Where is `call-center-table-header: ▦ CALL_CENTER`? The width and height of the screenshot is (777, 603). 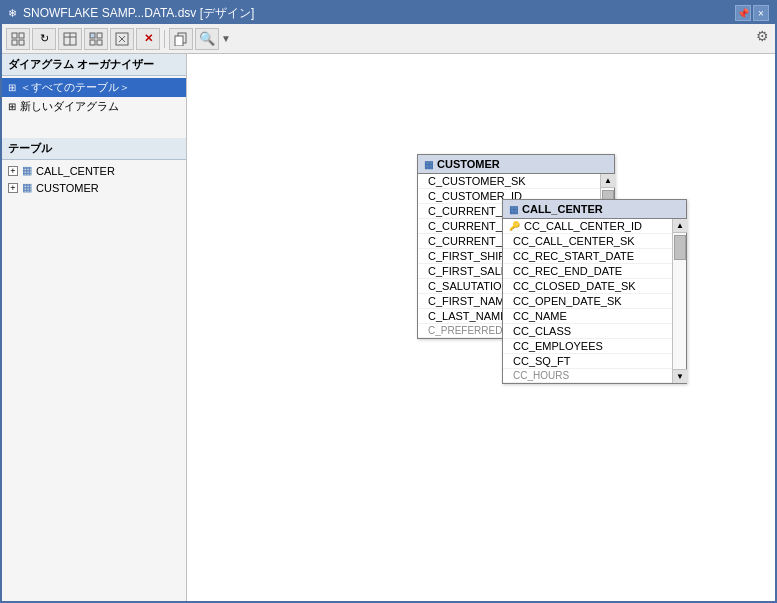 call-center-table-header: ▦ CALL_CENTER is located at coordinates (594, 210).